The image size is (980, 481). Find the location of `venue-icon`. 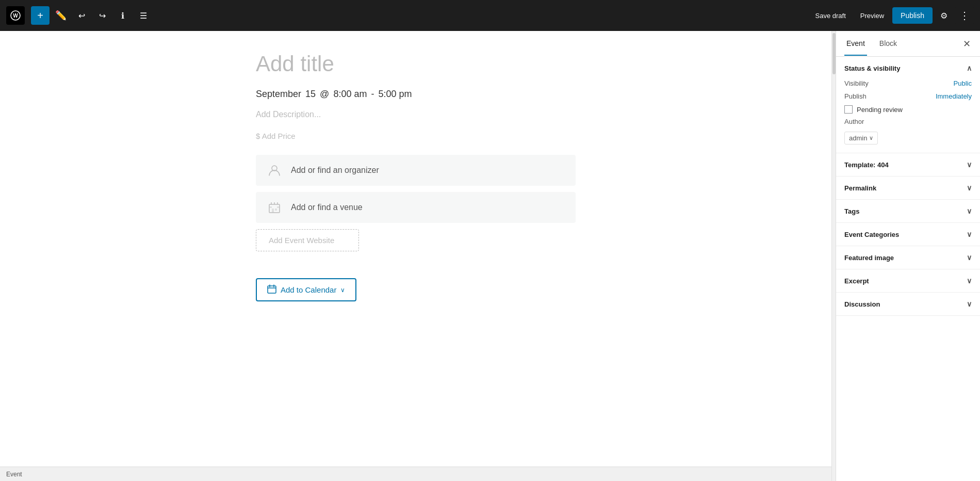

venue-icon is located at coordinates (274, 207).